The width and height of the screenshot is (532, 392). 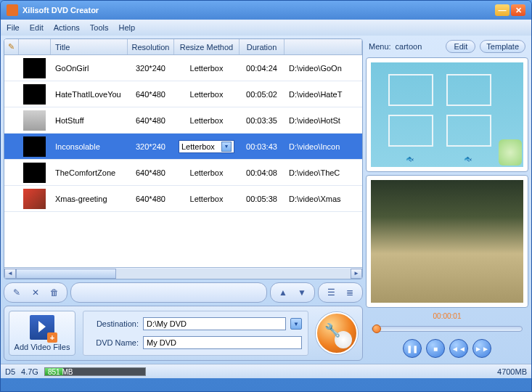 What do you see at coordinates (13, 28) in the screenshot?
I see `menu-file: File` at bounding box center [13, 28].